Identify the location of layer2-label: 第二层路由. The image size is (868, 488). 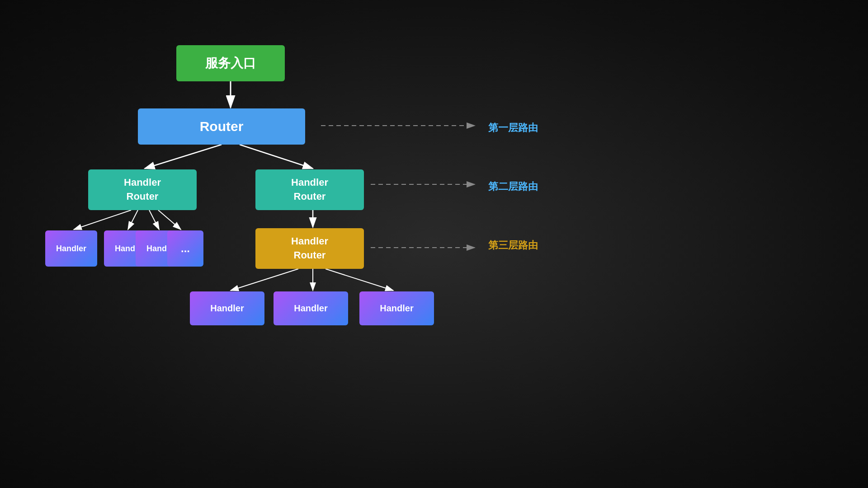
(513, 187).